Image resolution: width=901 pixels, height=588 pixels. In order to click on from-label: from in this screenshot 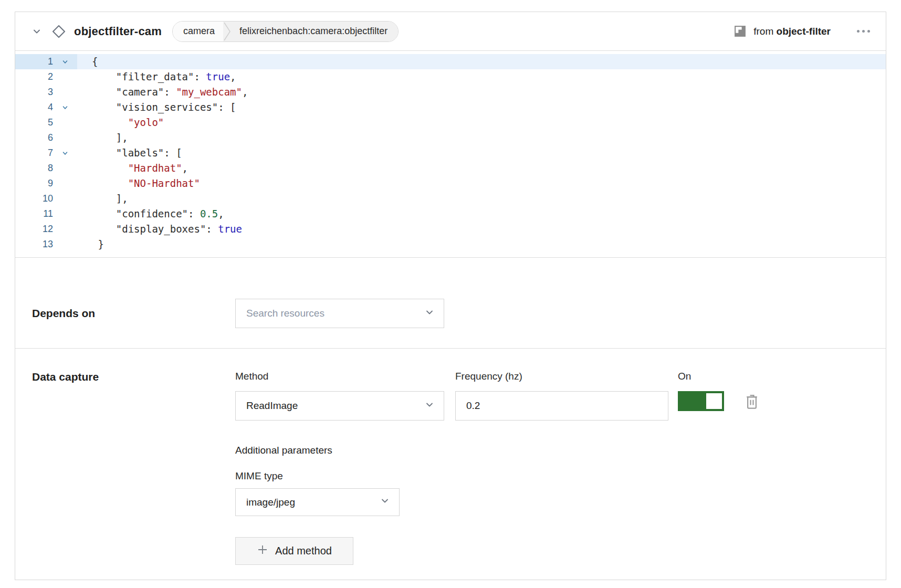, I will do `click(763, 32)`.